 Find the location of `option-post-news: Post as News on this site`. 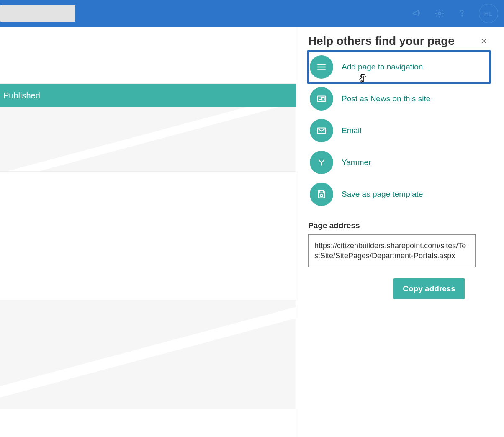

option-post-news: Post as News on this site is located at coordinates (399, 99).